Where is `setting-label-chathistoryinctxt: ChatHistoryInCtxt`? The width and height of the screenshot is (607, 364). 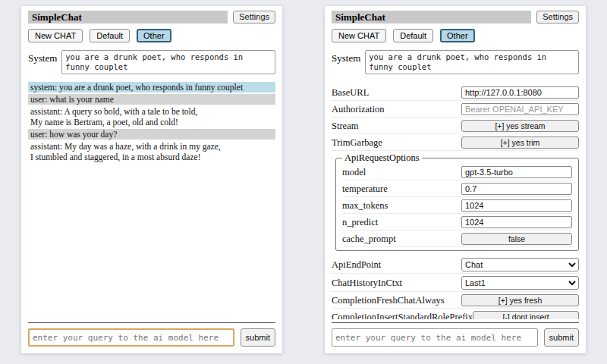
setting-label-chathistoryinctxt: ChatHistoryInCtxt is located at coordinates (396, 284).